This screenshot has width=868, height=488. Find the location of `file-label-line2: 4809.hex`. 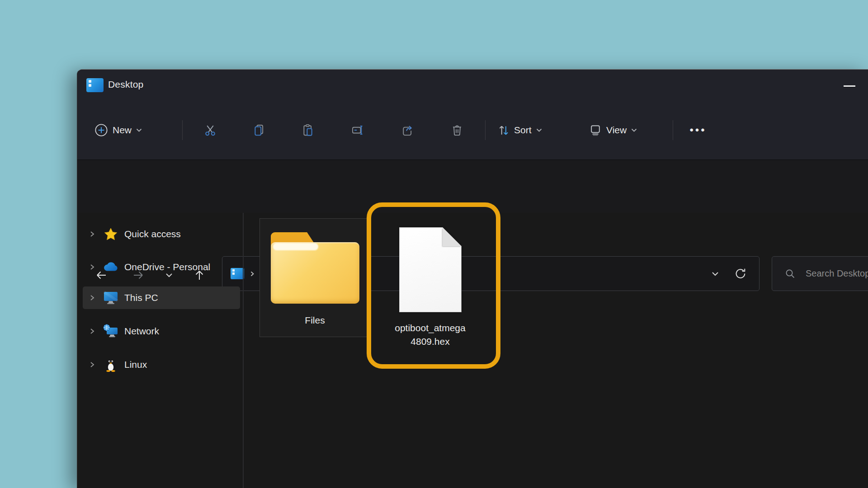

file-label-line2: 4809.hex is located at coordinates (430, 342).